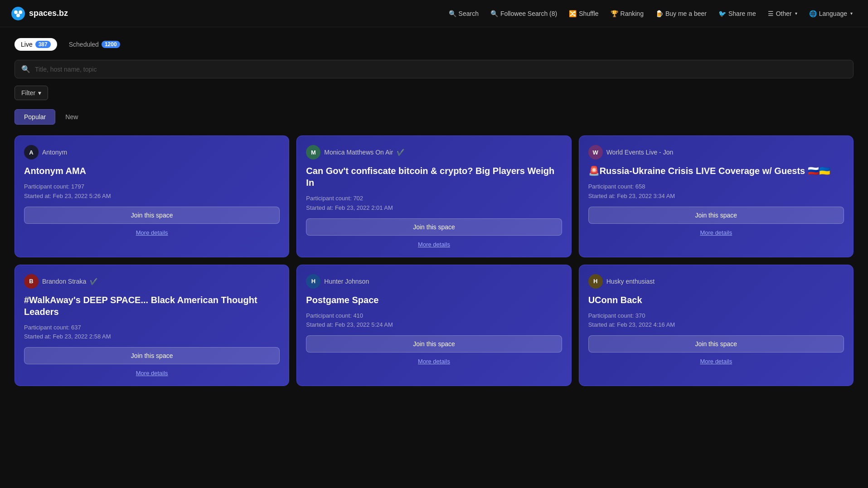 The height and width of the screenshot is (488, 868). Describe the element at coordinates (152, 233) in the screenshot. I see `more-details-1: More details` at that location.